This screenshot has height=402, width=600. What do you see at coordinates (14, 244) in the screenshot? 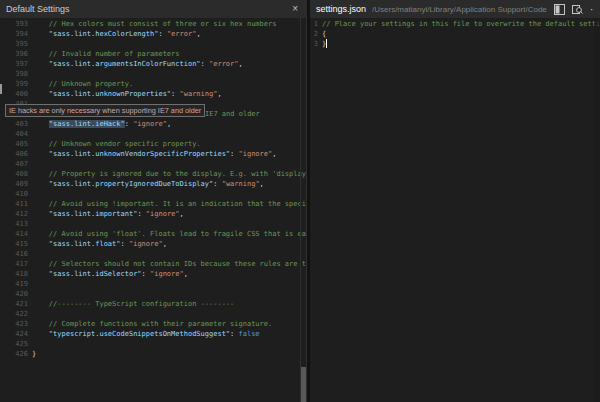
I see `line-number: 415` at bounding box center [14, 244].